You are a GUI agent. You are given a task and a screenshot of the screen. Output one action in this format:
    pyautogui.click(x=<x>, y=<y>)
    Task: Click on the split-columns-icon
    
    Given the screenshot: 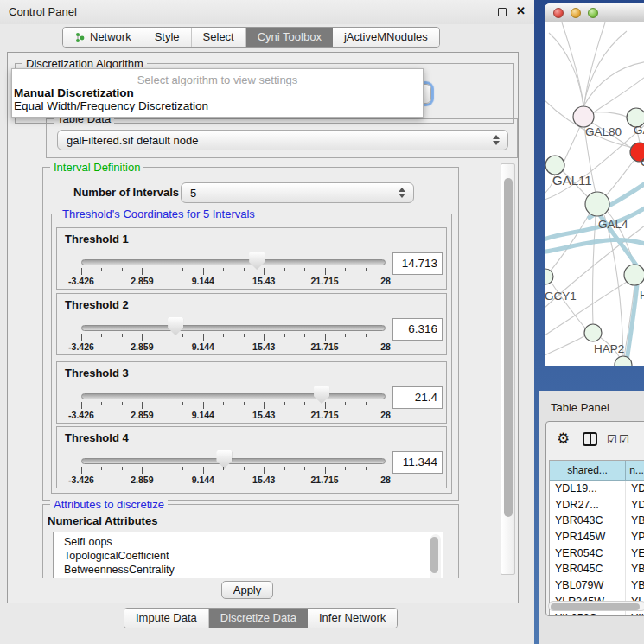 What is the action you would take?
    pyautogui.click(x=590, y=439)
    